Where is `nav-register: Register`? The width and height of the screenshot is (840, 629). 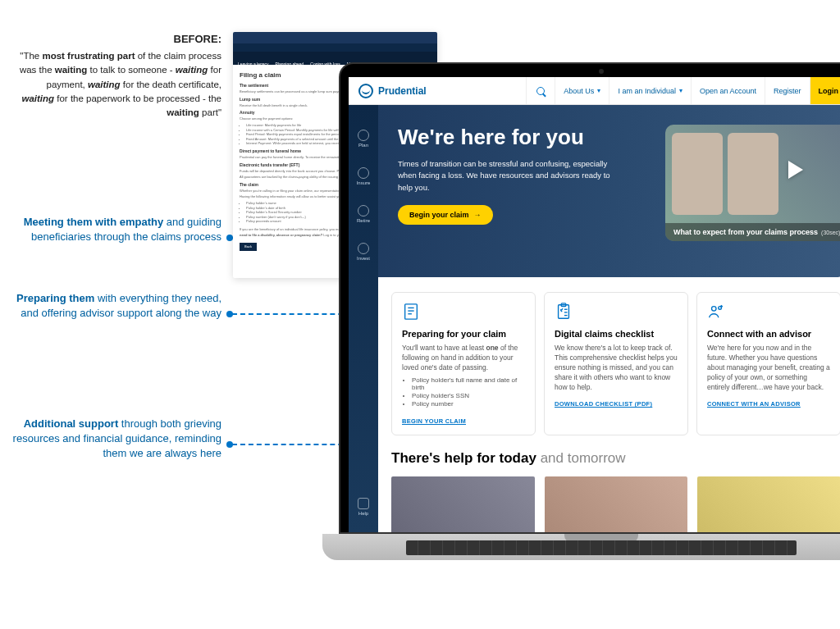 nav-register: Register is located at coordinates (788, 90).